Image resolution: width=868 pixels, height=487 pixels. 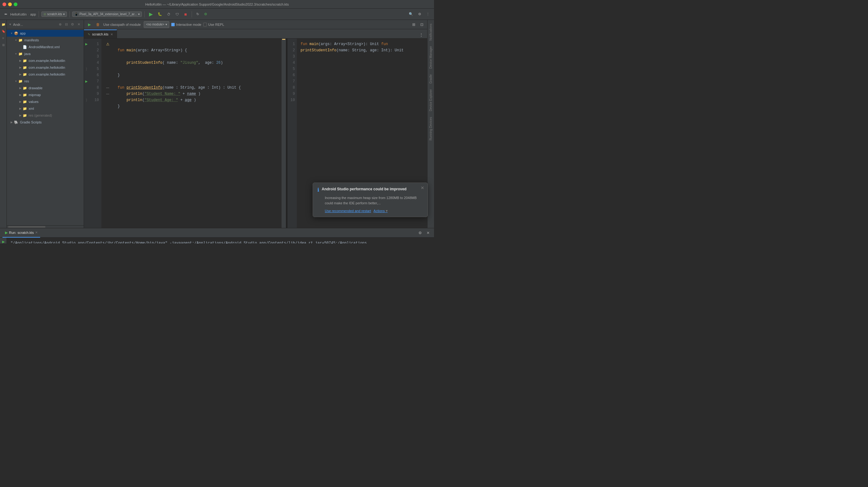 What do you see at coordinates (3, 24) in the screenshot?
I see `project-icon: 📁` at bounding box center [3, 24].